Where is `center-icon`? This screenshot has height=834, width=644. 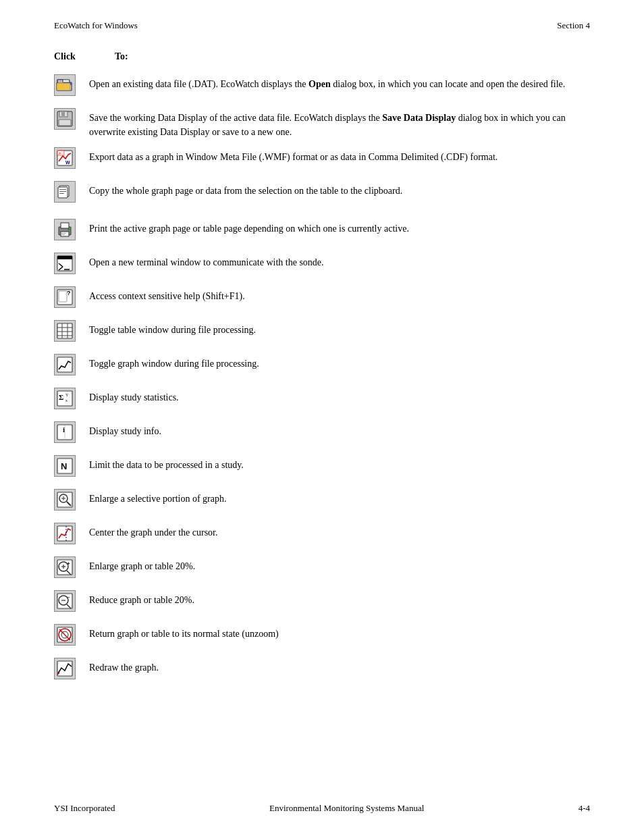
center-icon is located at coordinates (65, 533).